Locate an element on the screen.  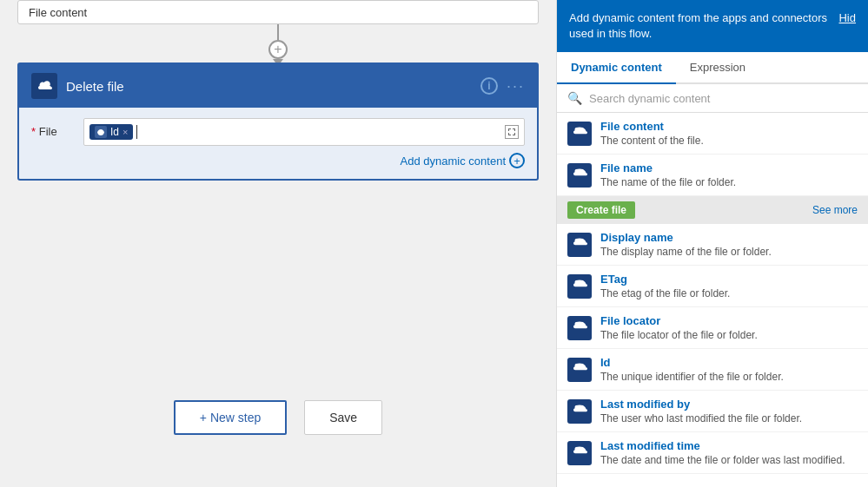
cursor is located at coordinates (137, 132).